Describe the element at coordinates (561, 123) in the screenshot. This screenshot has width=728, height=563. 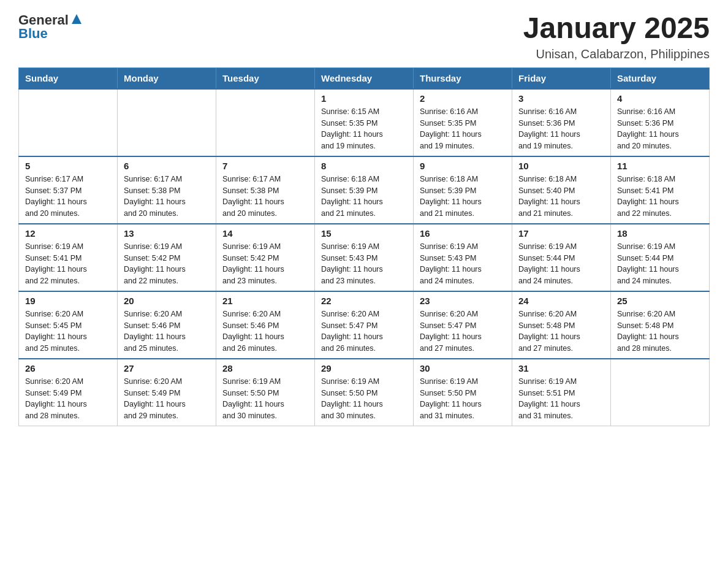
I see `calendar-cell: 3Sunrise: 6:16 AM Sunset: 5:36 PM Daylig…` at that location.